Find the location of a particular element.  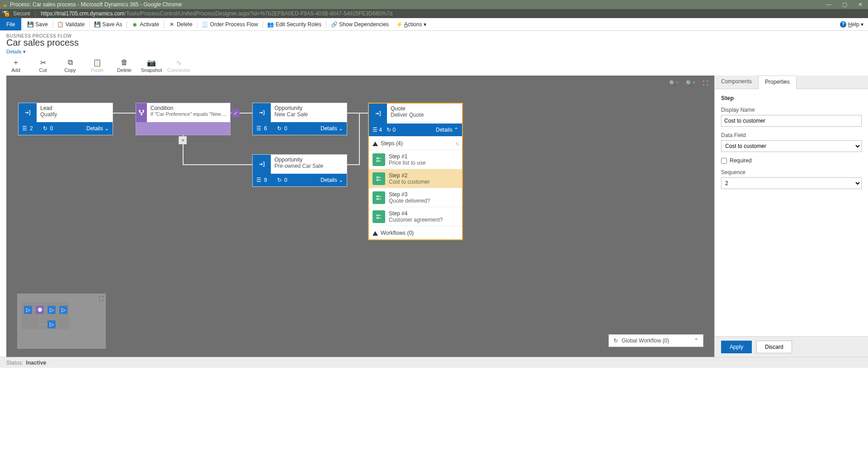

window-maximize-icon: ▢ is located at coordinates (844, 5).